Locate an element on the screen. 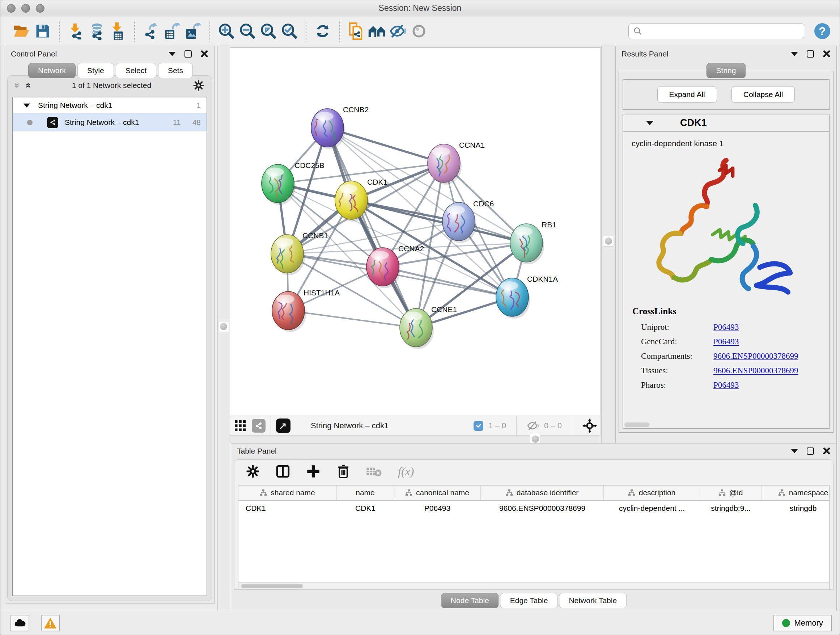 The width and height of the screenshot is (840, 635). left-splitter is located at coordinates (223, 329).